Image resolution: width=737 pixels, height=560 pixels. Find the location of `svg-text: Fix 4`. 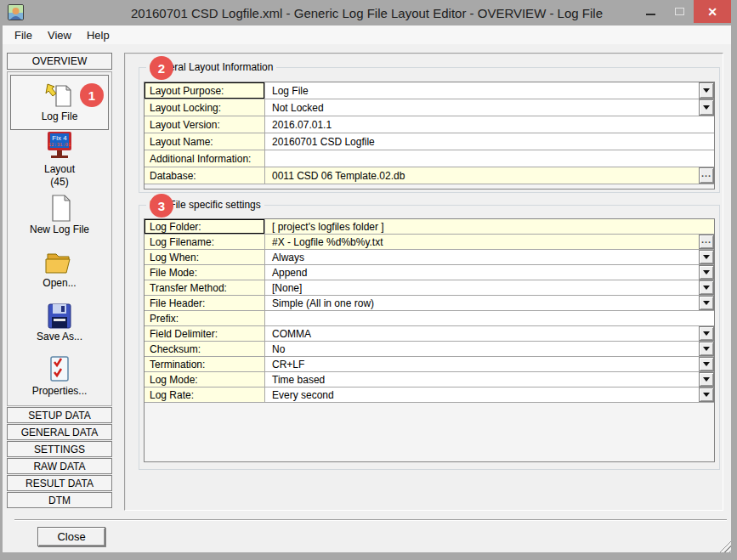

svg-text: Fix 4 is located at coordinates (60, 138).